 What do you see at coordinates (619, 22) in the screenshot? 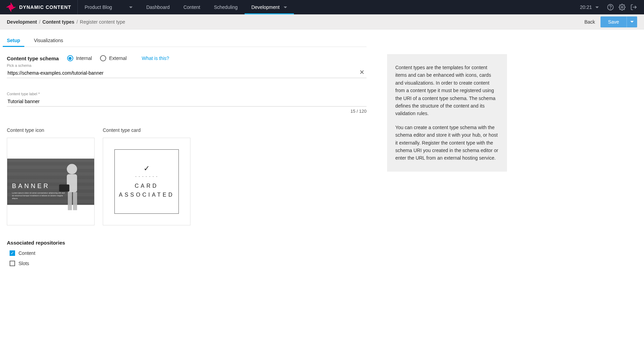
I see `save-split-button: Save` at bounding box center [619, 22].